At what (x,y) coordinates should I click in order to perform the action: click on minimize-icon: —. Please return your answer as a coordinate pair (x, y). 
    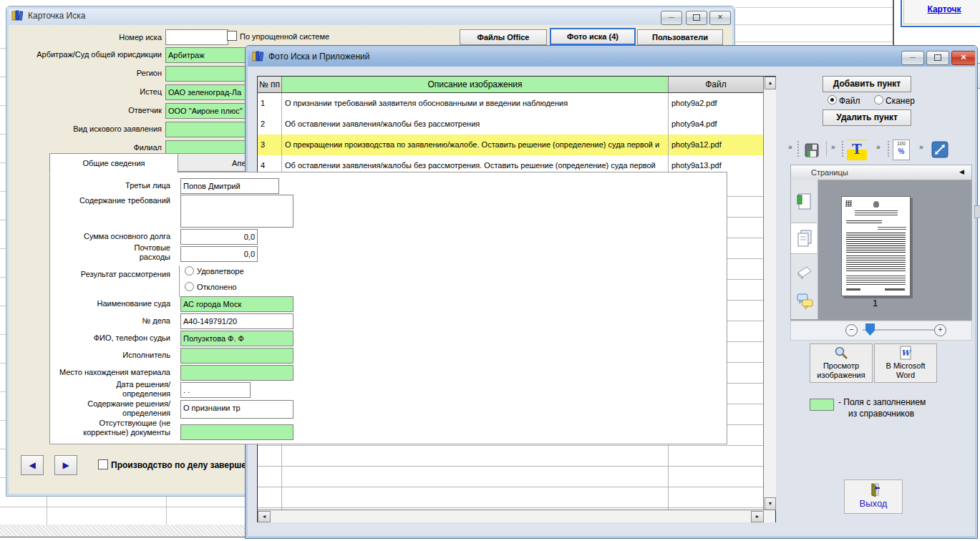
    Looking at the image, I should click on (671, 17).